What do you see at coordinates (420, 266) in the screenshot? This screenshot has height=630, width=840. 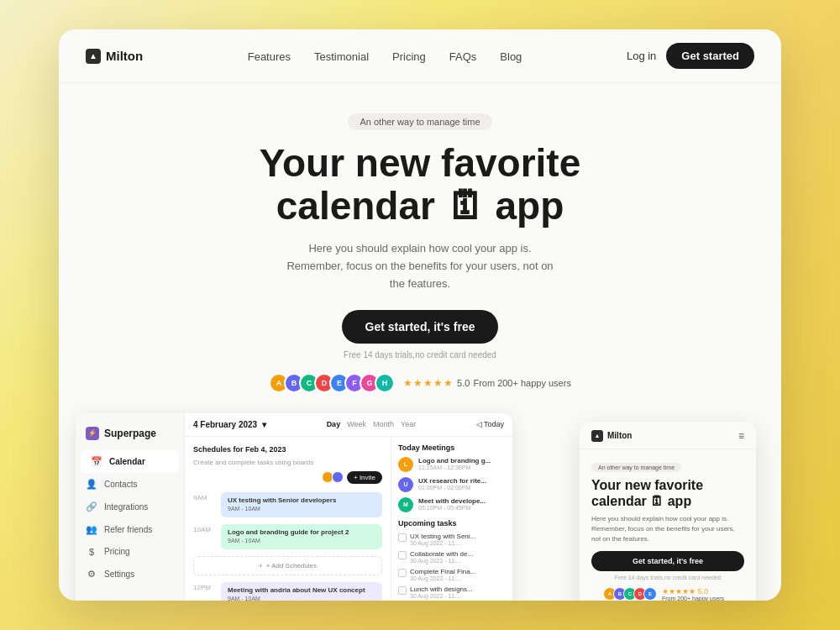 I see `hero-subtitle: Here you should explain how cool your ap…` at bounding box center [420, 266].